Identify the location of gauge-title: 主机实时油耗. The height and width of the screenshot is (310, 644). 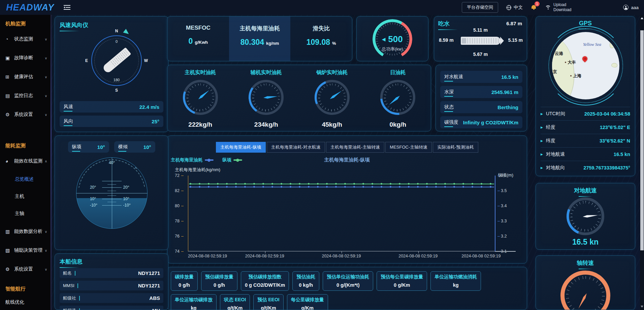
(200, 73).